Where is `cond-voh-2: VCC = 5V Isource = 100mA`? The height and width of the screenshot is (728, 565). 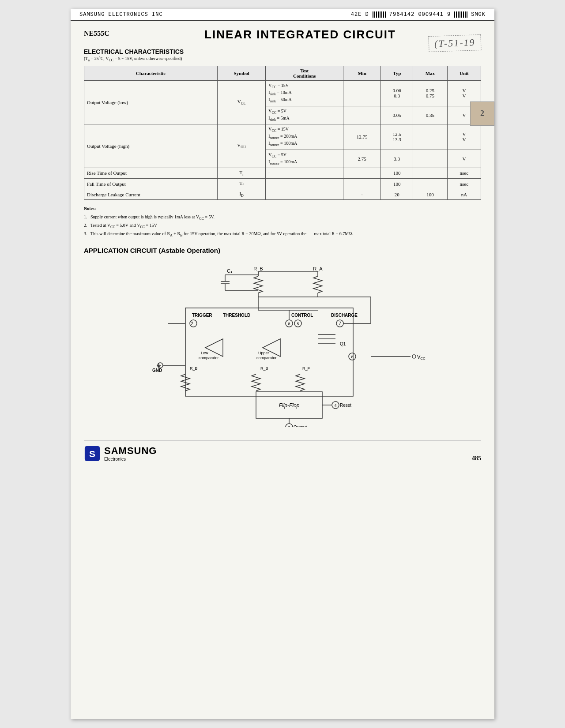
cond-voh-2: VCC = 5V Isource = 100mA is located at coordinates (305, 159).